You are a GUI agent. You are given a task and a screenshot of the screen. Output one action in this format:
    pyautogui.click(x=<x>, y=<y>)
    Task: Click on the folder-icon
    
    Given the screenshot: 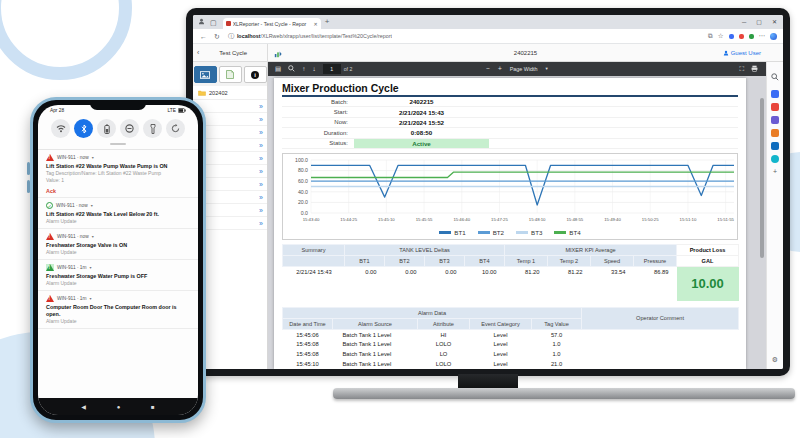 What is the action you would take?
    pyautogui.click(x=202, y=93)
    